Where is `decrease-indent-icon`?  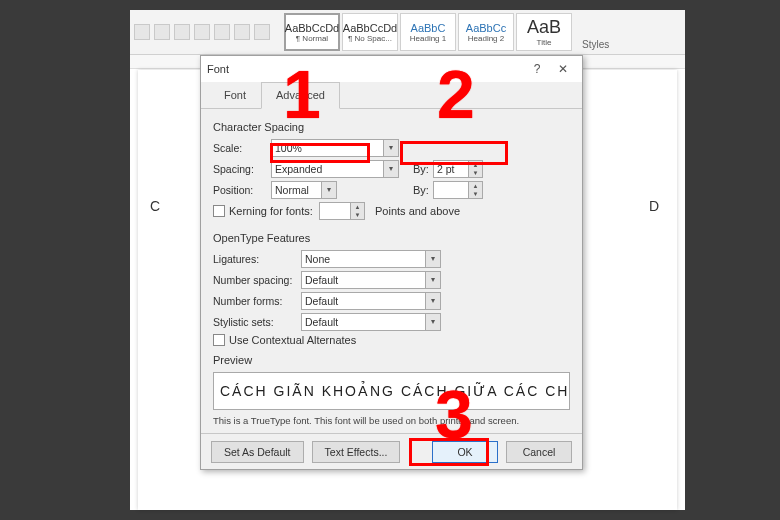 decrease-indent-icon is located at coordinates (202, 32).